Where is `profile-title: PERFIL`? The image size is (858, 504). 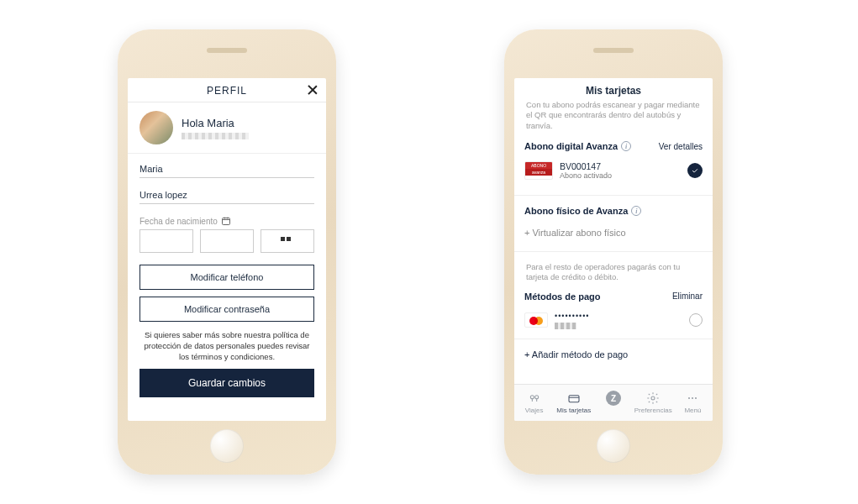
profile-title: PERFIL is located at coordinates (227, 91).